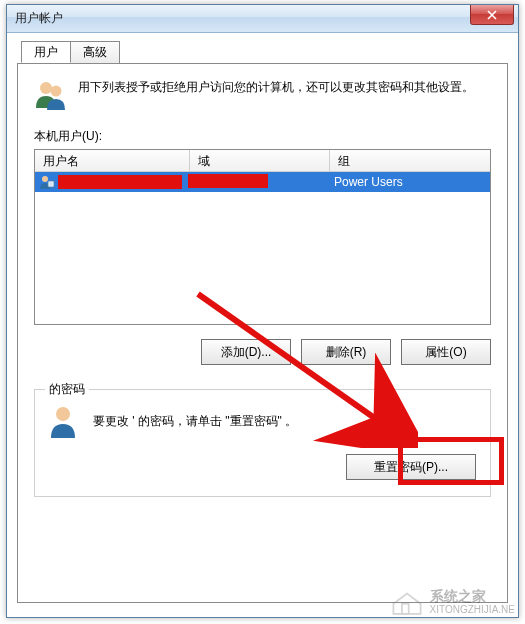  What do you see at coordinates (410, 160) in the screenshot?
I see `col-header-group: 组` at bounding box center [410, 160].